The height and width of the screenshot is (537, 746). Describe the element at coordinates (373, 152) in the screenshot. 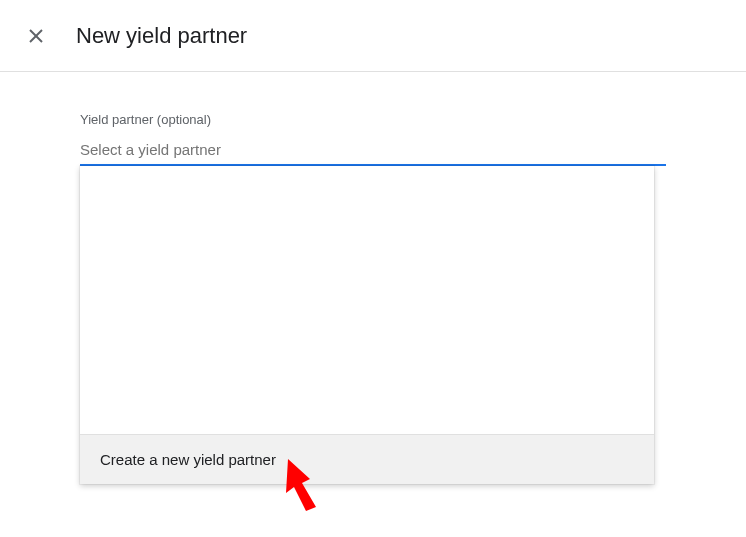

I see `yield-partner-select` at that location.